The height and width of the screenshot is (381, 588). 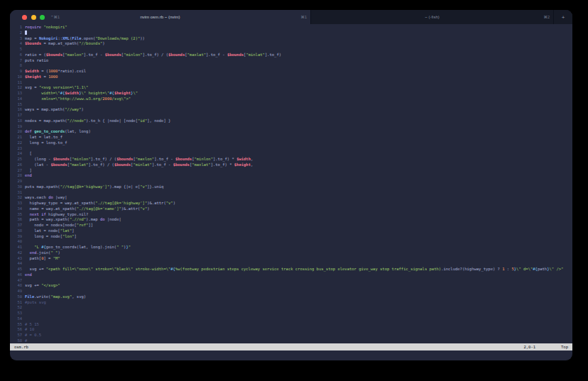 What do you see at coordinates (44, 137) in the screenshot?
I see `code-token: lat = lat.to_f` at bounding box center [44, 137].